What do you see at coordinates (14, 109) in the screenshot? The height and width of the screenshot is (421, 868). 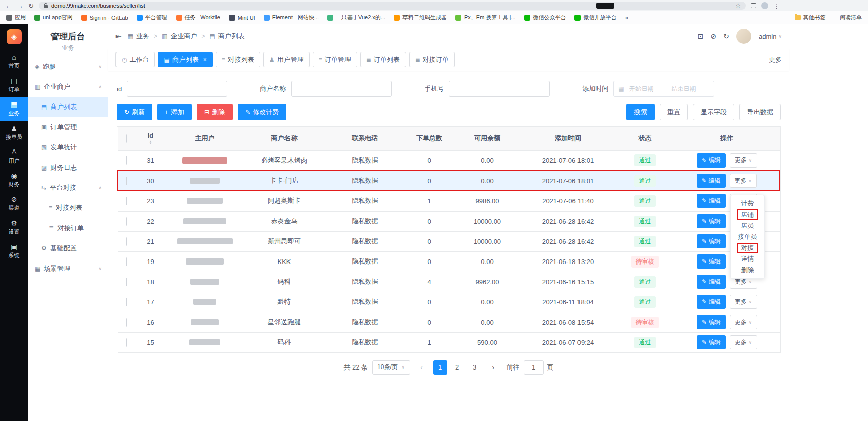 I see `rail-item: ▦业务` at bounding box center [14, 109].